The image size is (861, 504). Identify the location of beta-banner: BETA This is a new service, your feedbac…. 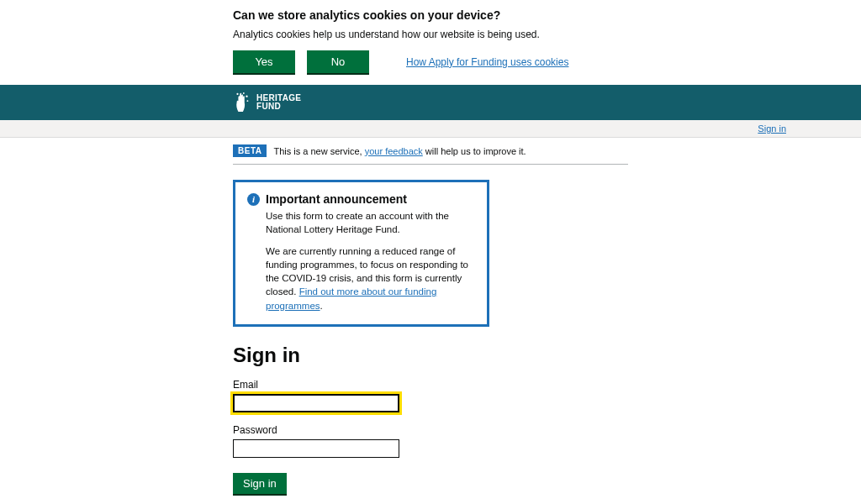
(430, 151).